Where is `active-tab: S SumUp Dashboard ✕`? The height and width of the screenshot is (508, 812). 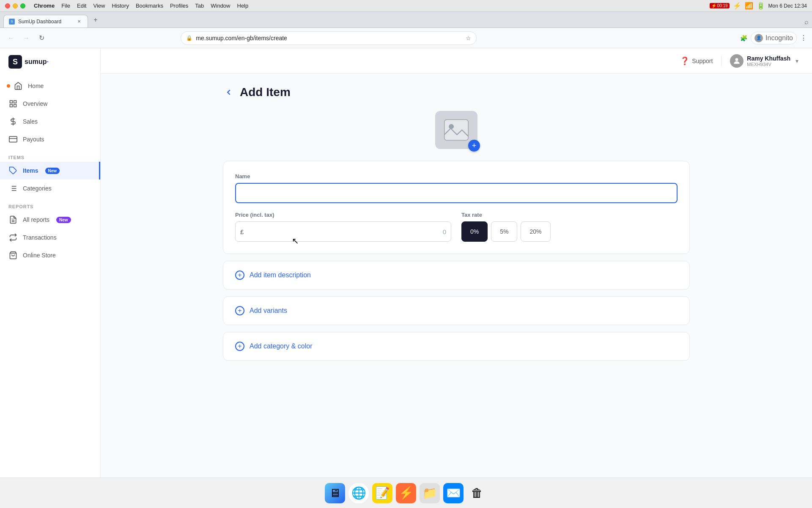 active-tab: S SumUp Dashboard ✕ is located at coordinates (46, 21).